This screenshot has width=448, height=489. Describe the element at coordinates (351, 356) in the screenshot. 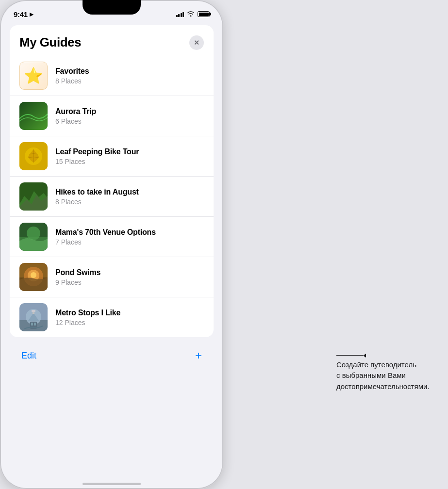

I see `annotation-arrow` at that location.